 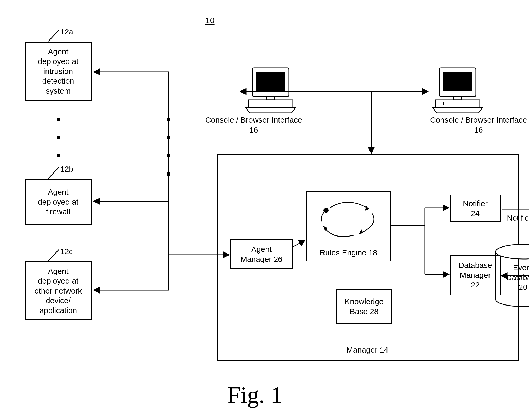 I want to click on notifier-box: Notifier 24, so click(x=475, y=209).